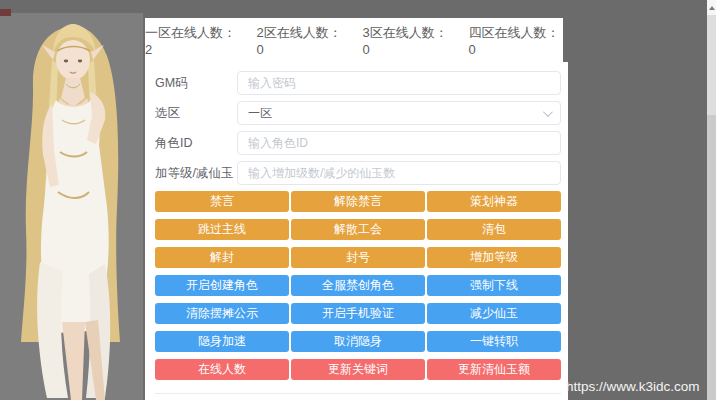 The width and height of the screenshot is (716, 400). What do you see at coordinates (222, 370) in the screenshot?
I see `online-count-button: 在线人数` at bounding box center [222, 370].